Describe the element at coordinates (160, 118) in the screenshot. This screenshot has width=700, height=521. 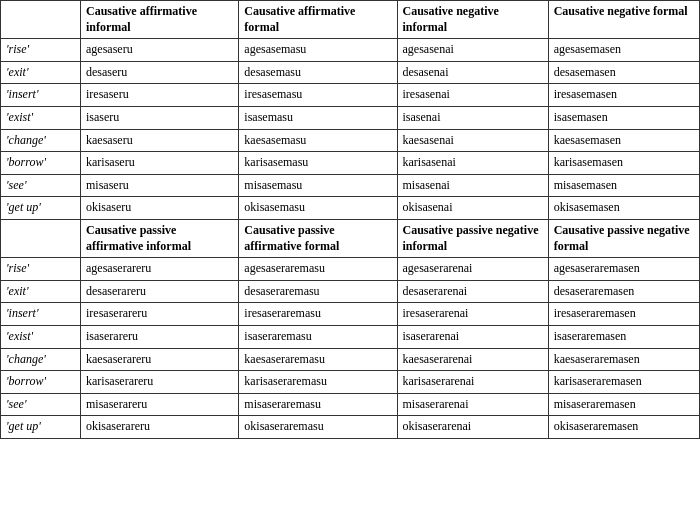
I see `cell-c1: isaseru` at that location.